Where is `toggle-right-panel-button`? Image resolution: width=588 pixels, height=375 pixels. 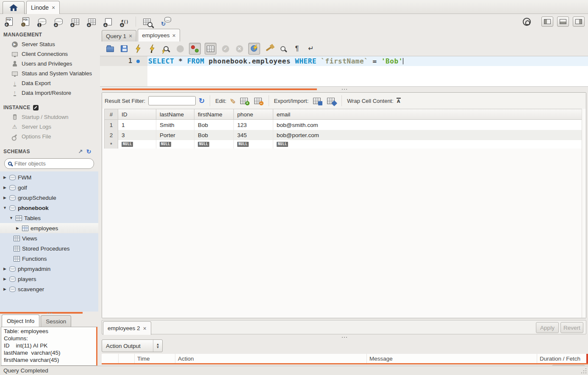
toggle-right-panel-button is located at coordinates (579, 22).